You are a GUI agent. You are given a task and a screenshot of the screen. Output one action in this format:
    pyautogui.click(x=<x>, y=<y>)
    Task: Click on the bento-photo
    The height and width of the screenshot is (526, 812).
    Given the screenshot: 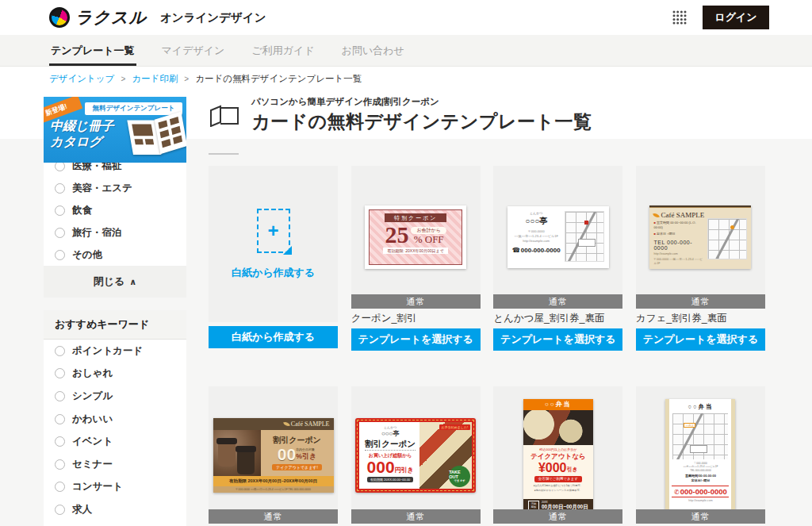 What is the action you would take?
    pyautogui.click(x=558, y=428)
    